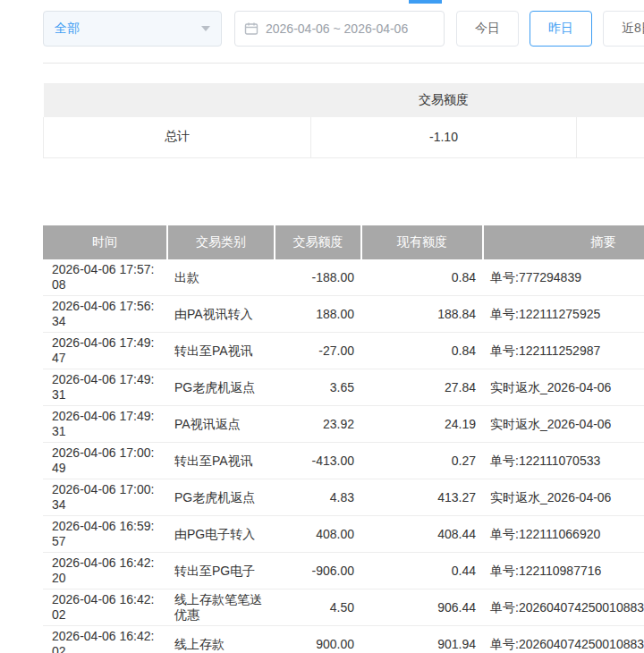 The image size is (644, 653). I want to click on cell: 单号:122111066920, so click(564, 535).